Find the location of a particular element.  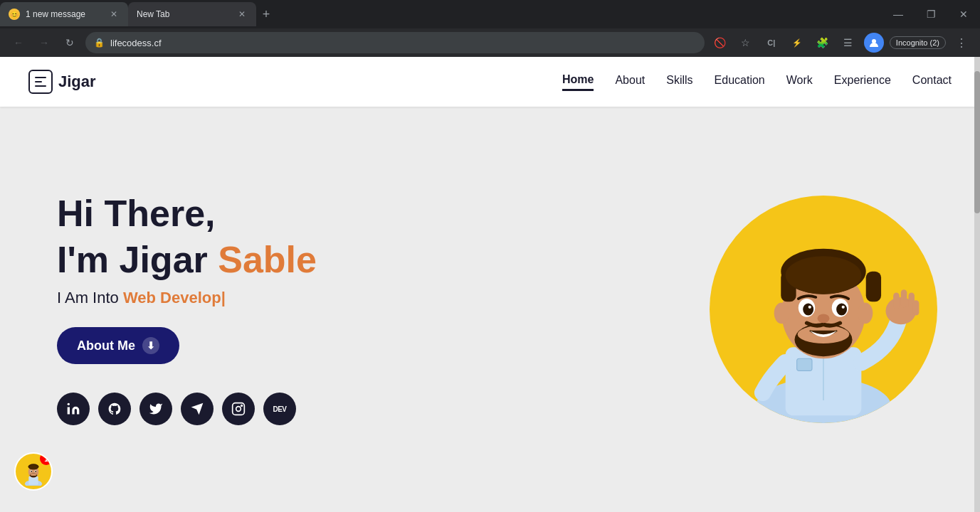

nav-skills: Skills is located at coordinates (679, 82).